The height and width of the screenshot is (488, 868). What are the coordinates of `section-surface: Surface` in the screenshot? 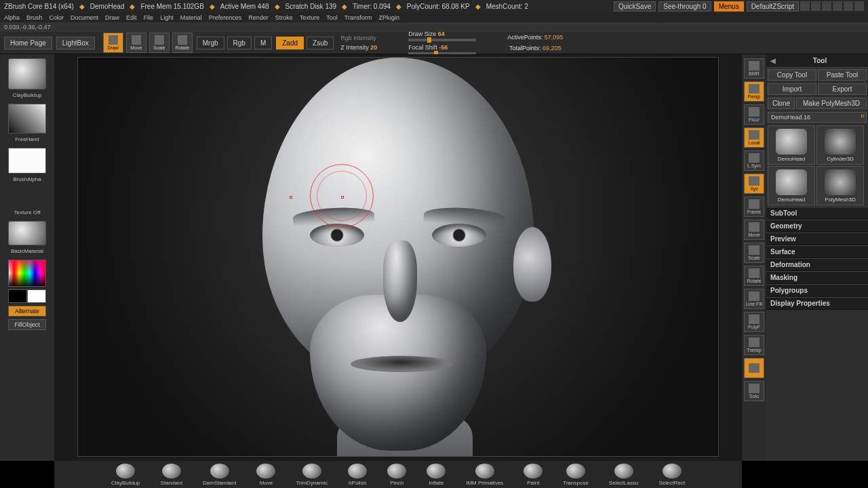 It's located at (817, 252).